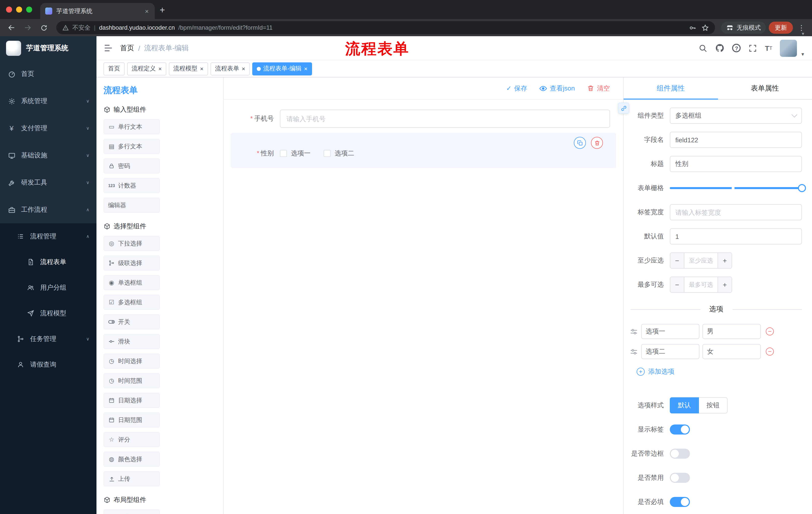 The image size is (812, 514). Describe the element at coordinates (597, 143) in the screenshot. I see `delete-field-button` at that location.